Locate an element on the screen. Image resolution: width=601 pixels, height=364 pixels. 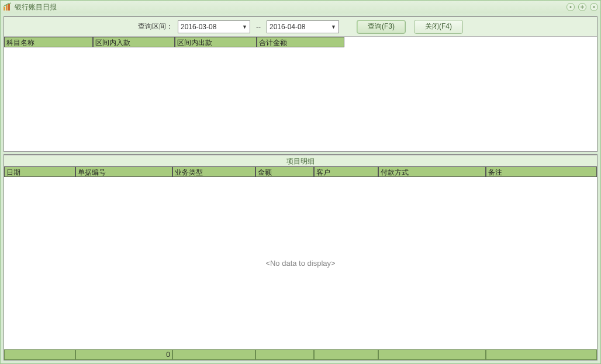
footer-remark is located at coordinates (541, 355).